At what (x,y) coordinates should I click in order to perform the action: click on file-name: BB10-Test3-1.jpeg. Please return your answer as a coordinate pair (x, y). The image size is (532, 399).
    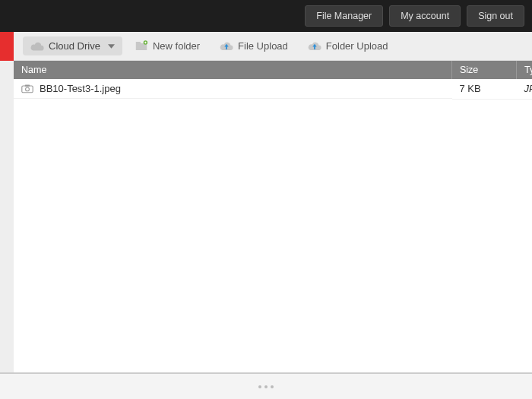
    Looking at the image, I should click on (81, 88).